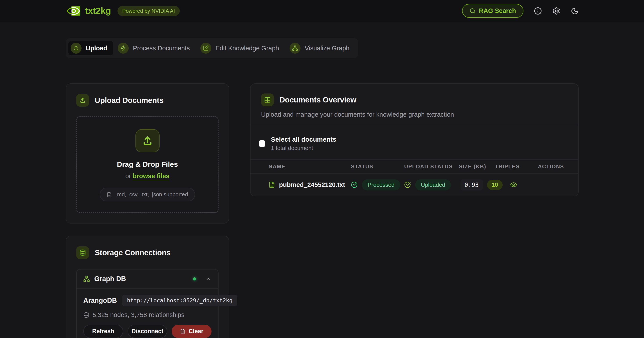 The width and height of the screenshot is (644, 338). I want to click on upload-status-badge: Uploaded, so click(433, 185).